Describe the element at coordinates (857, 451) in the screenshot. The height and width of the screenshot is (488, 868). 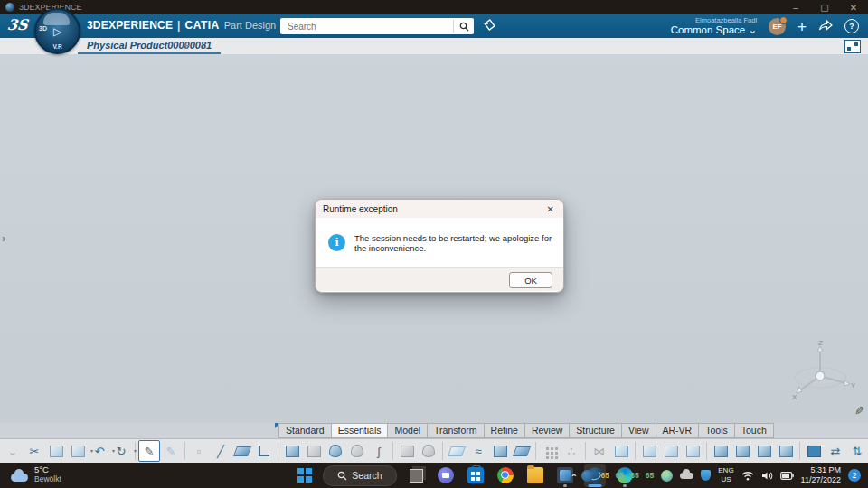
I see `constraints-icon: ⇅` at that location.